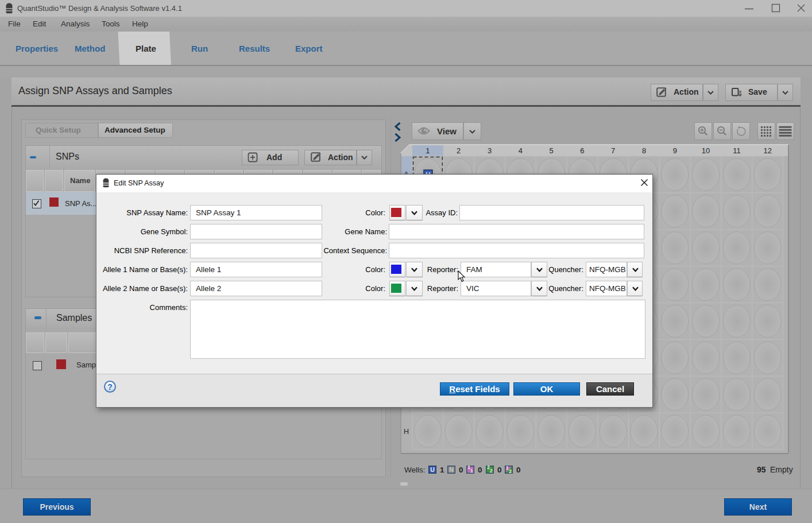 This screenshot has height=523, width=812. I want to click on svg-text: 5, so click(551, 150).